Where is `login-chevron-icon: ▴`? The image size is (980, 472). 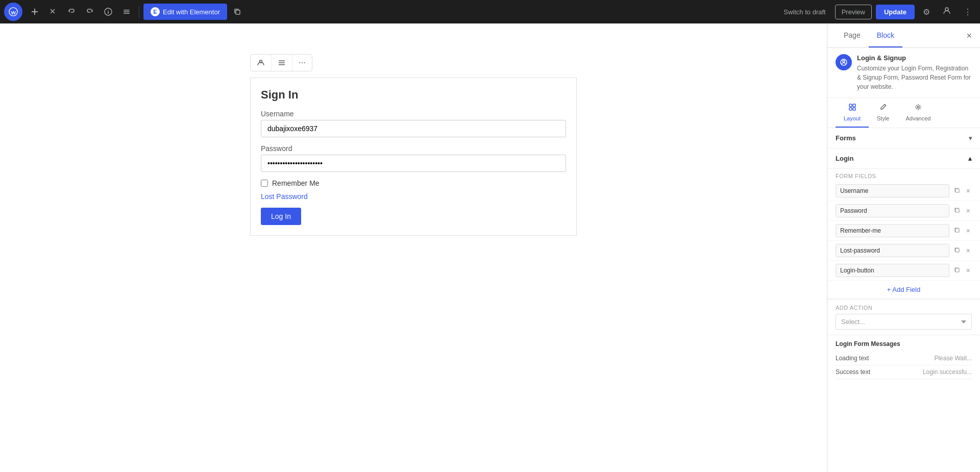
login-chevron-icon: ▴ is located at coordinates (970, 158).